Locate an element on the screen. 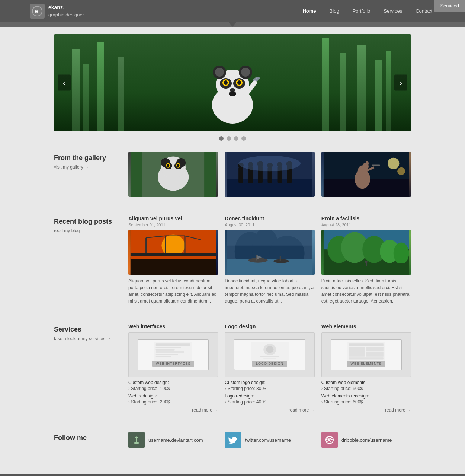  blog-item-1-excerpt: Aliquam vel purus vel tellus condimentum… is located at coordinates (173, 291).